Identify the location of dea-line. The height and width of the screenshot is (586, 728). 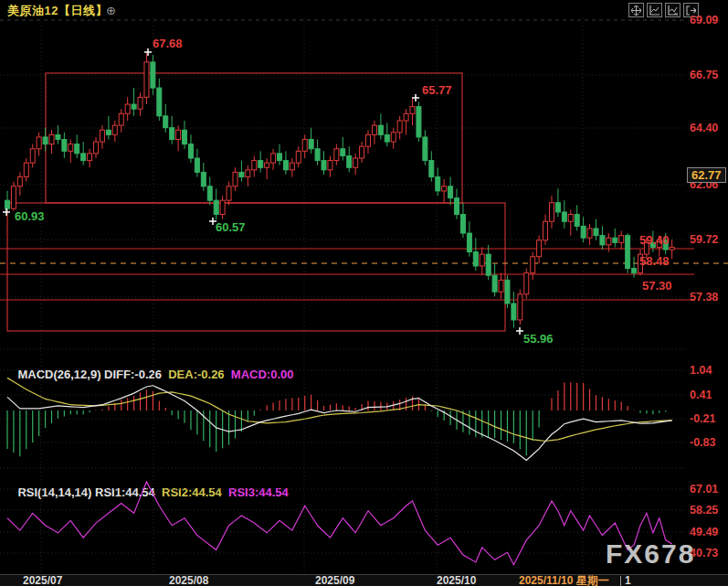
(340, 410).